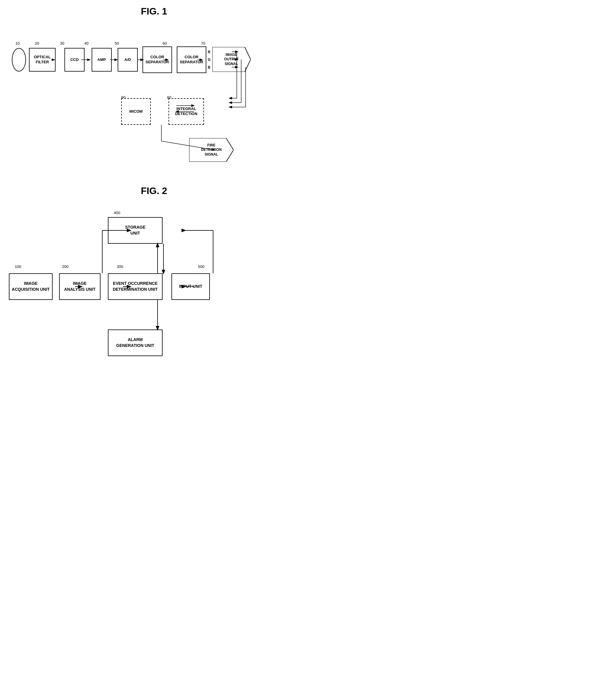 This screenshot has width=616, height=685. Describe the element at coordinates (154, 97) in the screenshot. I see `fig1-container: 10 20 30 40 50 60 70 80 90 OPTICALFILTER…` at that location.